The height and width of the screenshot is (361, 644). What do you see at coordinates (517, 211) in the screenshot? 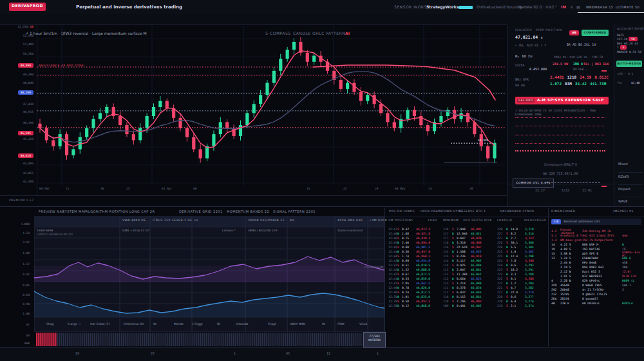
I see `table-title: DASHBOARD-SYNCD` at bounding box center [517, 211].